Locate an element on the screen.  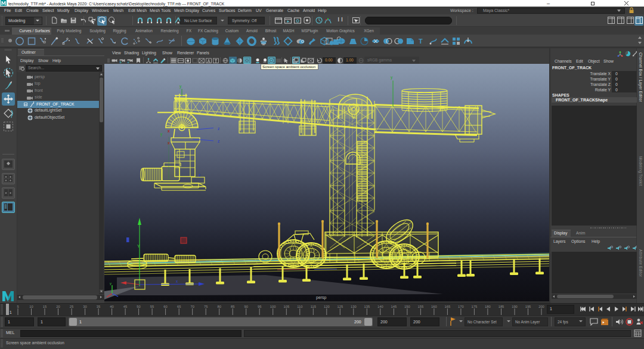
svg-text: 135 is located at coordinates (367, 307).